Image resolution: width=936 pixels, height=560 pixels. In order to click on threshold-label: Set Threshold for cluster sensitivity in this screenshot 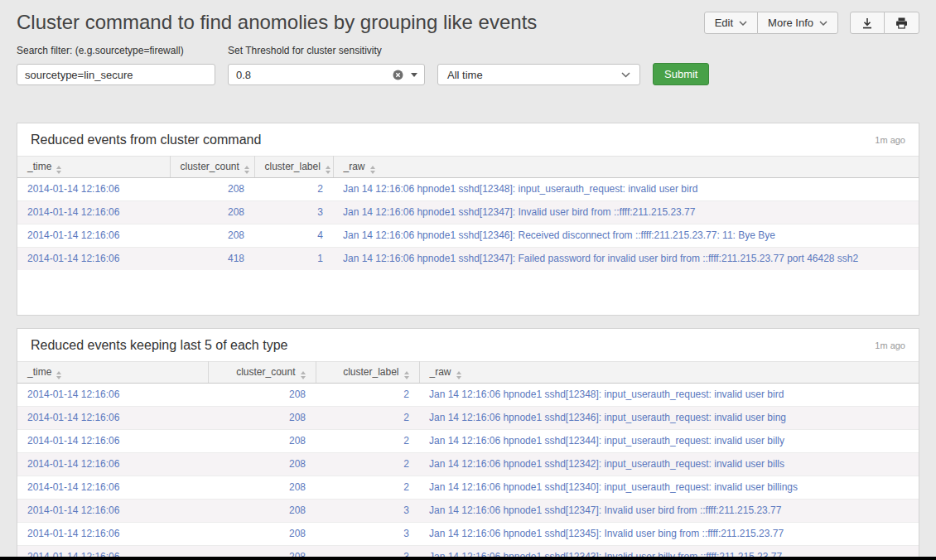, I will do `click(326, 51)`.